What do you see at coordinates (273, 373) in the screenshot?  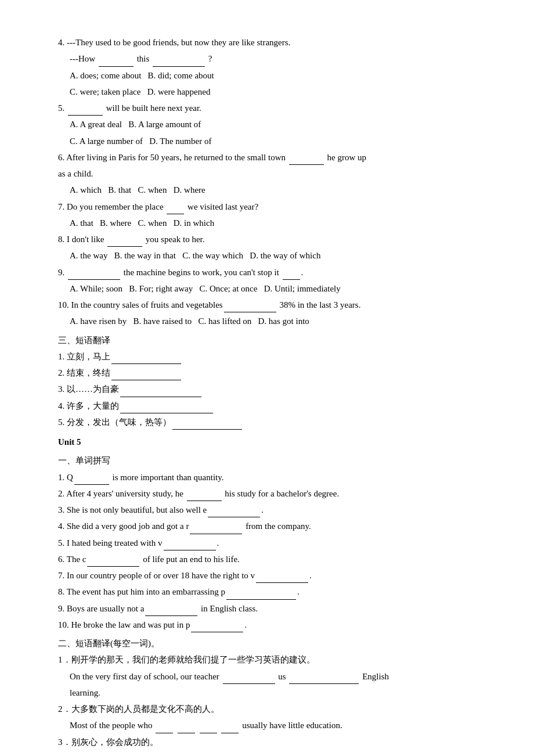 I see `s3-item2: 2. 结束，终结` at bounding box center [273, 373].